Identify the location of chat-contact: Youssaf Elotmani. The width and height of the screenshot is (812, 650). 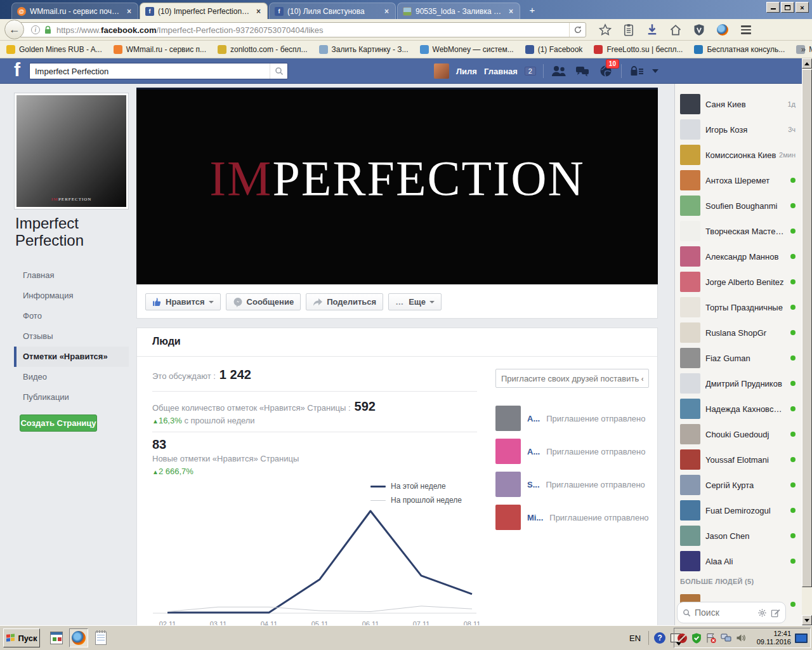
(738, 460).